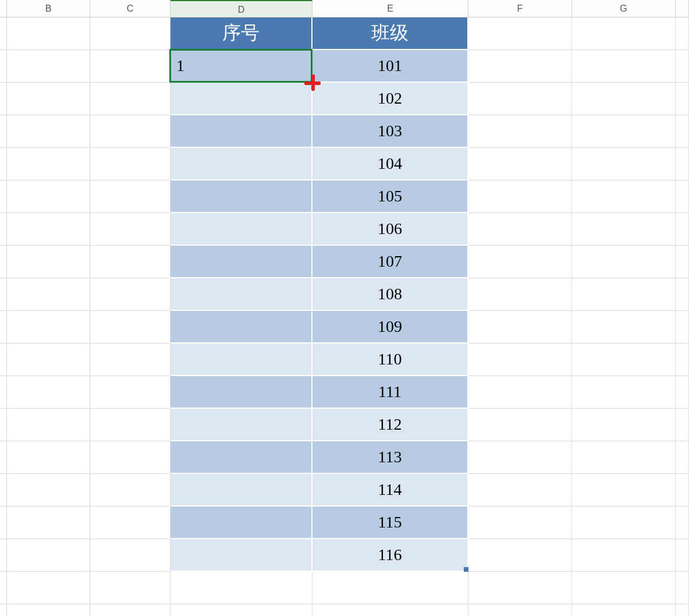 The width and height of the screenshot is (689, 616). Describe the element at coordinates (130, 8) in the screenshot. I see `col-header-c: C` at that location.